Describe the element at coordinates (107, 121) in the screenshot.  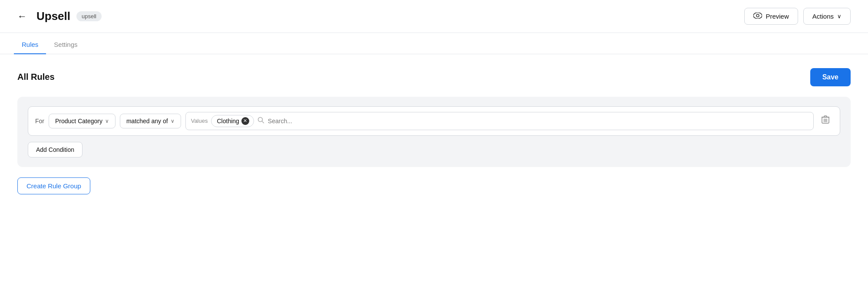
I see `category-chevron-icon: ∨` at that location.